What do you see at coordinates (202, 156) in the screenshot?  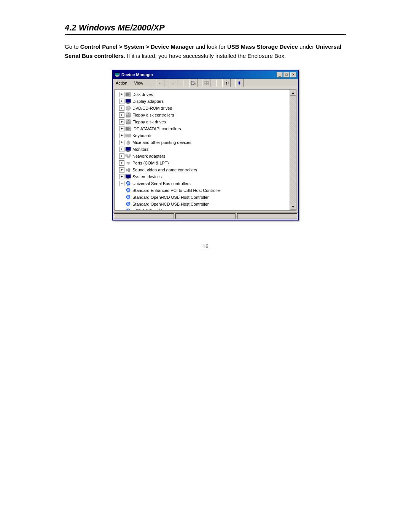 I see `tree-item-network: + Network adapters` at bounding box center [202, 156].